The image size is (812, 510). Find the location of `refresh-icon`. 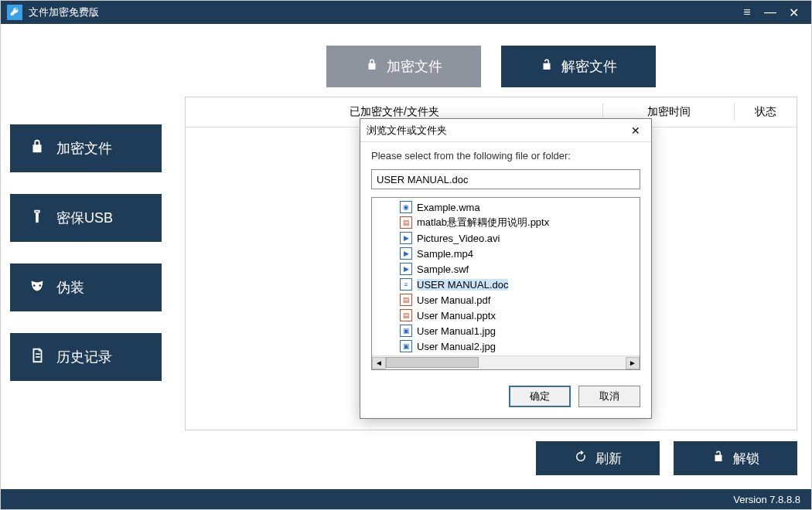

refresh-icon is located at coordinates (581, 459).